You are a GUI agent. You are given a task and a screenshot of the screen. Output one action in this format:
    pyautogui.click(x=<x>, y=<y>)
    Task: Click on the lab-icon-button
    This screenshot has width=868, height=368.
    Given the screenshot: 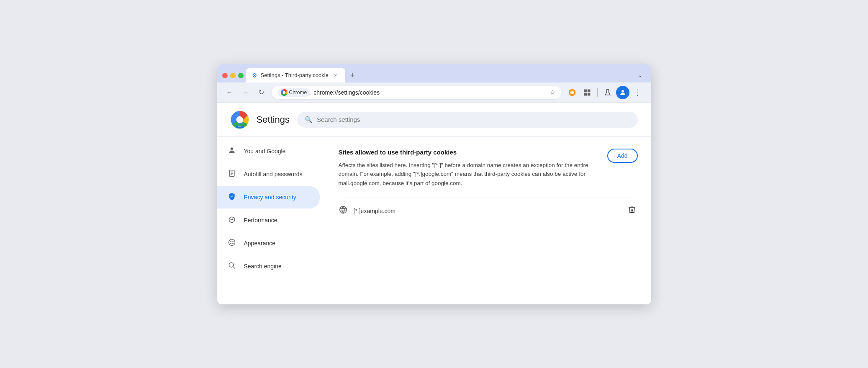 What is the action you would take?
    pyautogui.click(x=608, y=93)
    